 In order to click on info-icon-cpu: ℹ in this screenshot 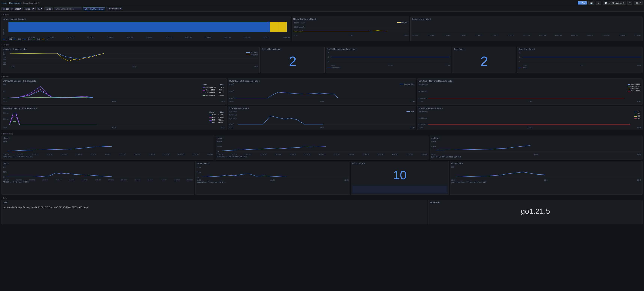, I will do `click(8, 164)`.